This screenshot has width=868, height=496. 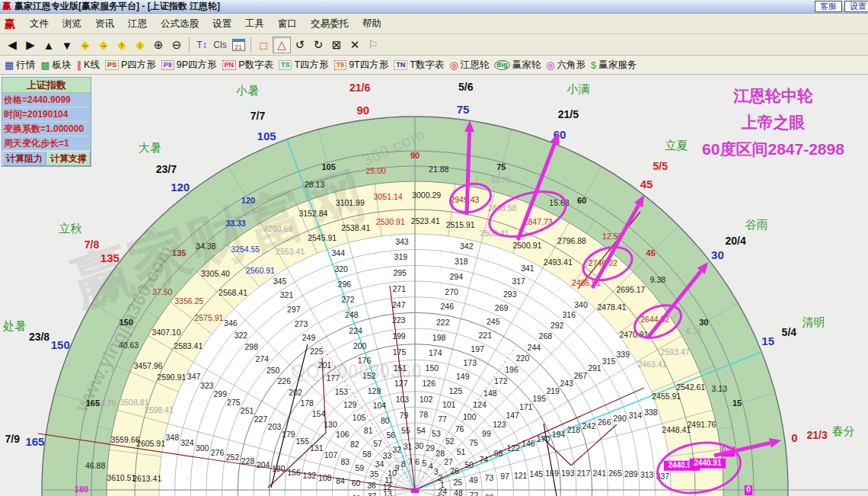 I want to click on svg-text: 244, so click(x=535, y=347).